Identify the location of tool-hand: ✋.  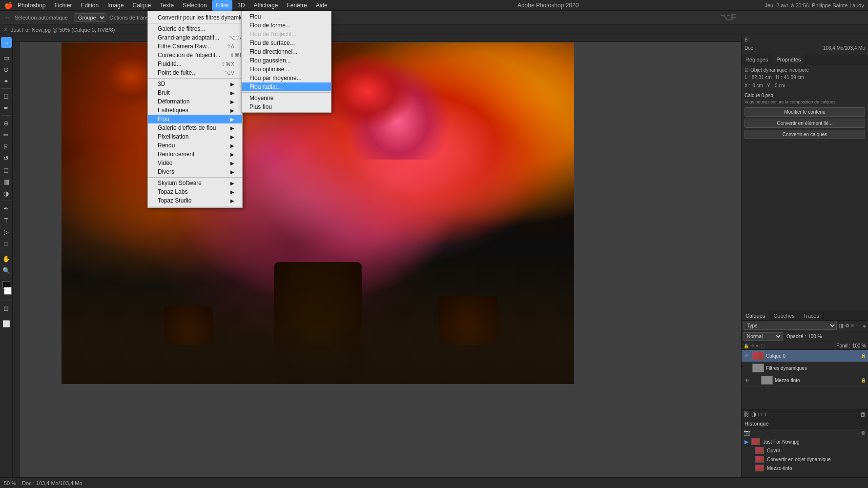
(6, 259).